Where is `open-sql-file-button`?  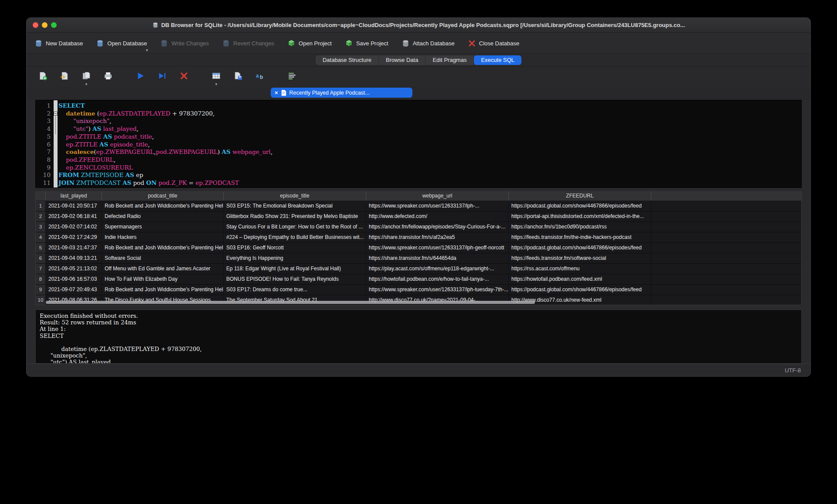 open-sql-file-button is located at coordinates (65, 77).